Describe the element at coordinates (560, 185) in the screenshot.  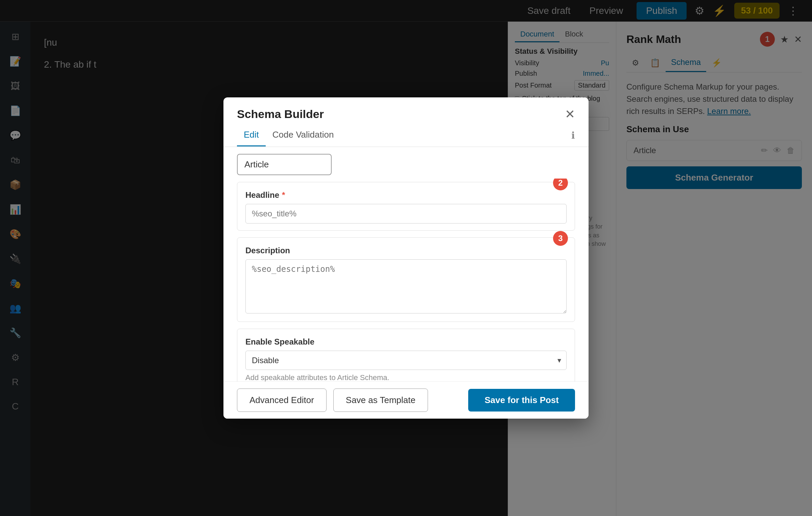
I see `headline-step-badge: 2` at that location.